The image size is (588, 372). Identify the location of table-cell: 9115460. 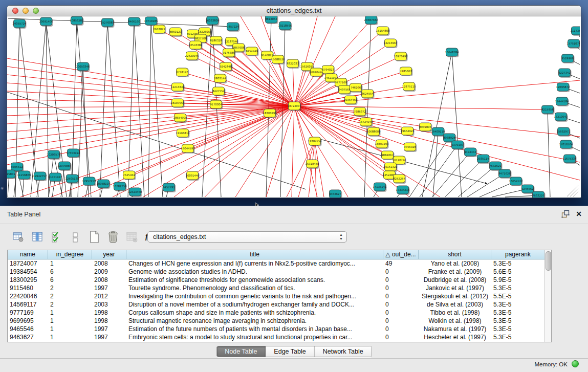
(28, 288).